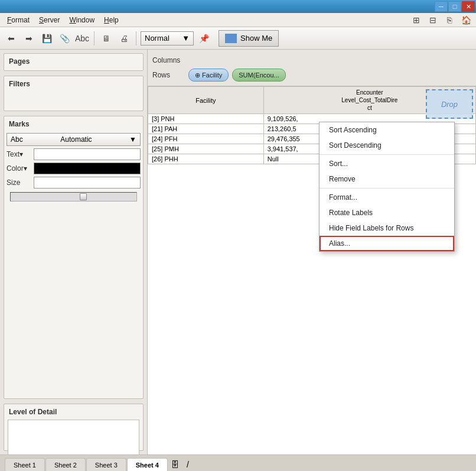 The height and width of the screenshot is (471, 476). I want to click on tab-bar: Sheet 1 Sheet 2 Sheet 3 Sheet 4 🗄 /, so click(238, 463).